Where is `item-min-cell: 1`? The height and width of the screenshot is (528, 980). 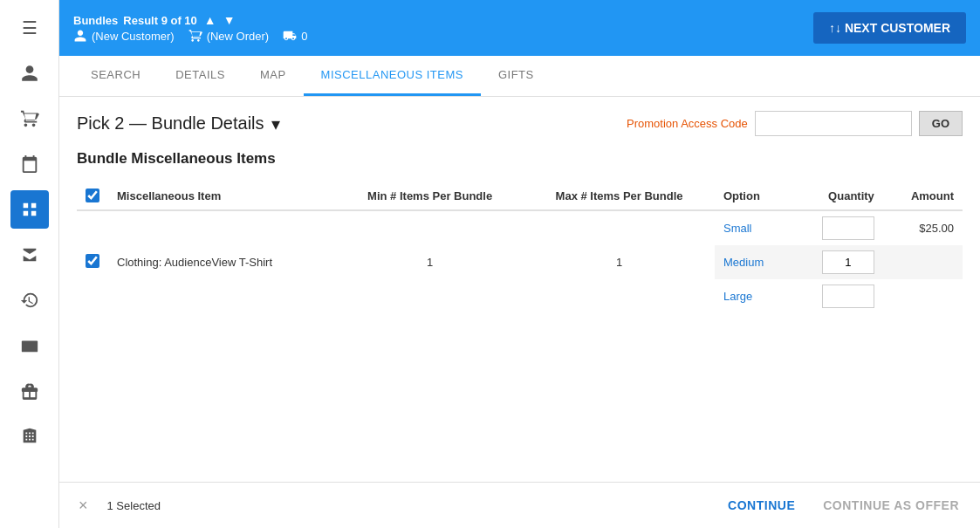
item-min-cell: 1 is located at coordinates (429, 262).